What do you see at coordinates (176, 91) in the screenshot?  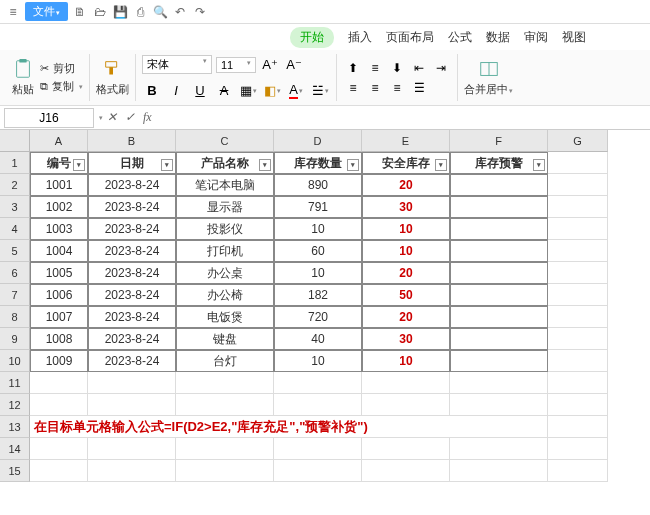 I see `italic-button: I` at bounding box center [176, 91].